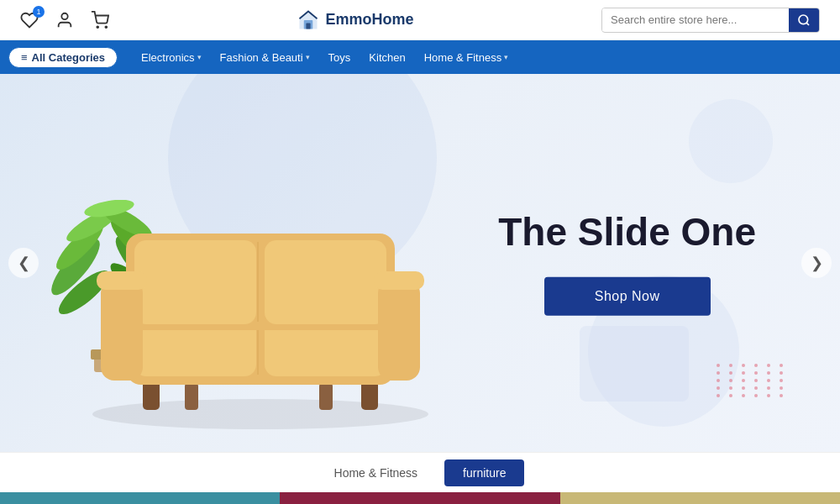 This screenshot has height=504, width=840. Describe the element at coordinates (466, 57) in the screenshot. I see `nav-home-fitness: Home & Fitness ▾` at that location.